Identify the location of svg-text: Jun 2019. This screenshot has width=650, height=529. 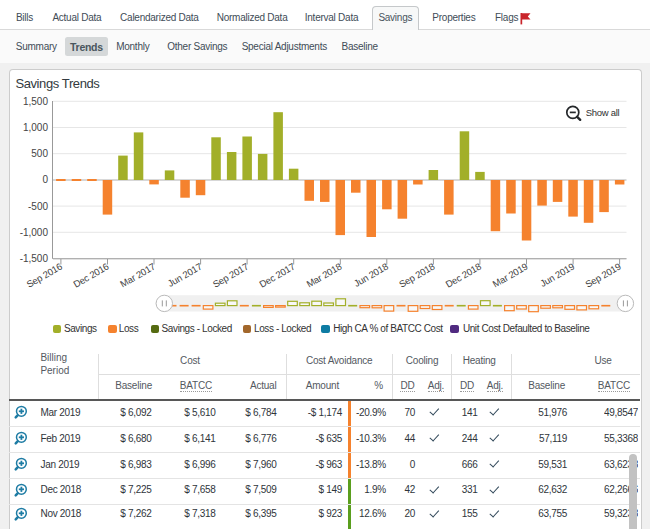
(557, 275).